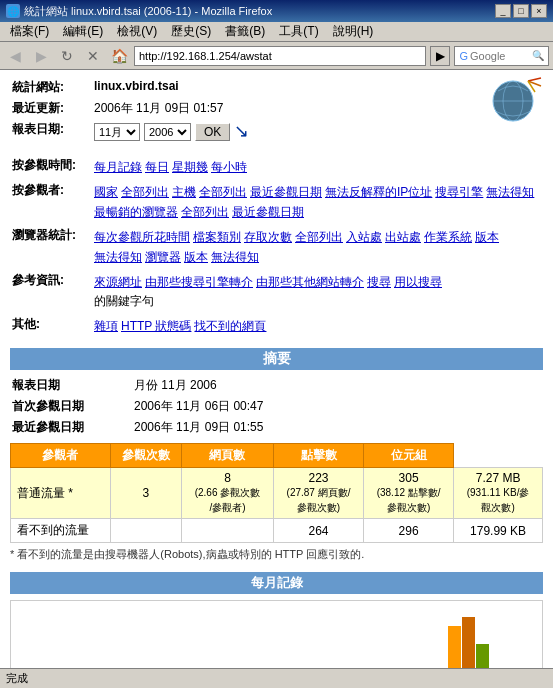 This screenshot has width=553, height=688. Describe the element at coordinates (235, 258) in the screenshot. I see `nav-browser-unknown: 無法得知` at that location.